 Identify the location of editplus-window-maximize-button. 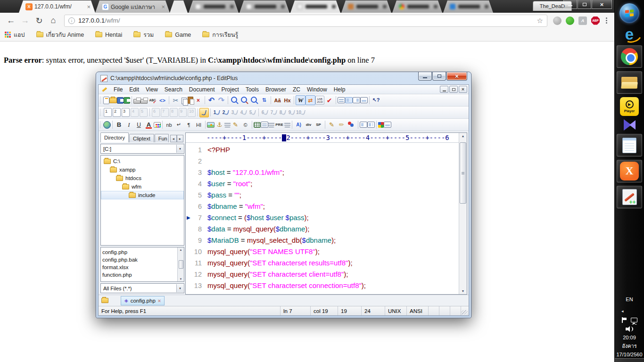
(439, 76).